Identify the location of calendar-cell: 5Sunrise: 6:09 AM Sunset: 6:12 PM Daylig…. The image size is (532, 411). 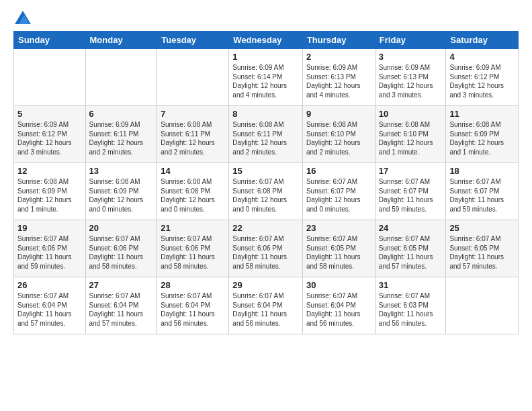
(50, 134).